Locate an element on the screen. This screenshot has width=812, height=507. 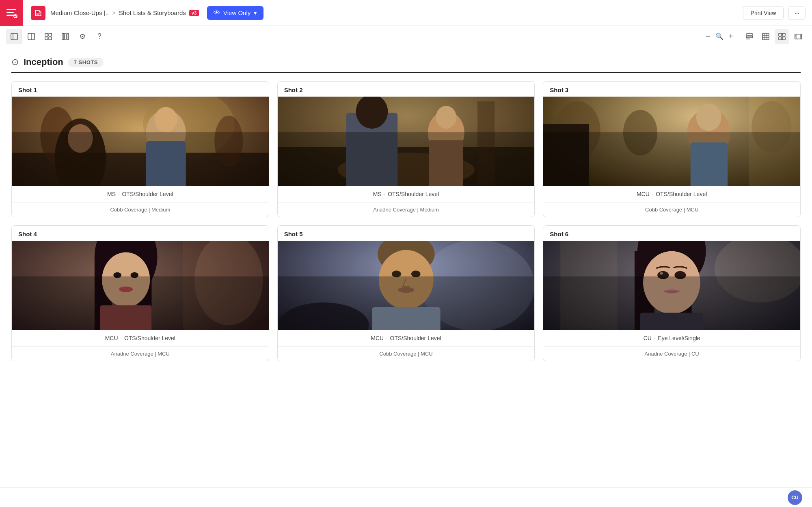
shot-card-1: Shot 1 MS · OTS/Shoulder Leve is located at coordinates (140, 149).